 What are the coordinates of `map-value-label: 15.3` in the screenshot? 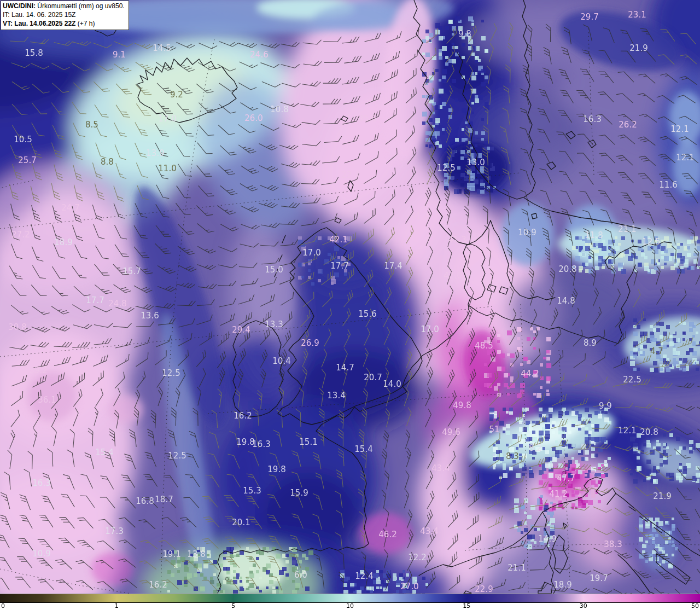 It's located at (252, 491).